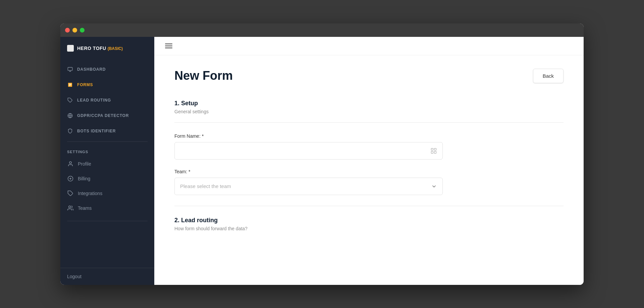 The width and height of the screenshot is (644, 308). I want to click on sidebar-navigation: DASHBOARD FORMS, so click(107, 163).